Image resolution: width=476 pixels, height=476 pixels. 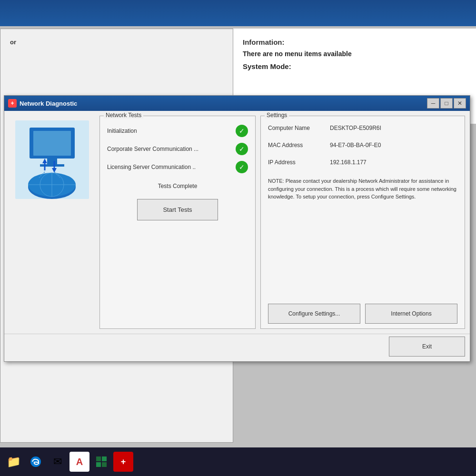 I want to click on computer-name-label: Computer Name, so click(x=299, y=128).